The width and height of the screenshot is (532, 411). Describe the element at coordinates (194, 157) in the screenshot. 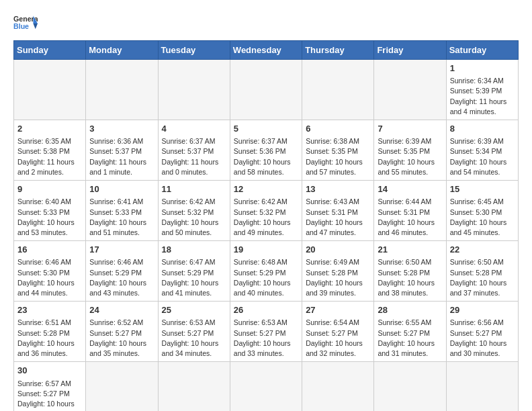

I see `cell-sun-info: Sunrise: 6:37 AMSunset: 5:37 PMDaylight:…` at that location.